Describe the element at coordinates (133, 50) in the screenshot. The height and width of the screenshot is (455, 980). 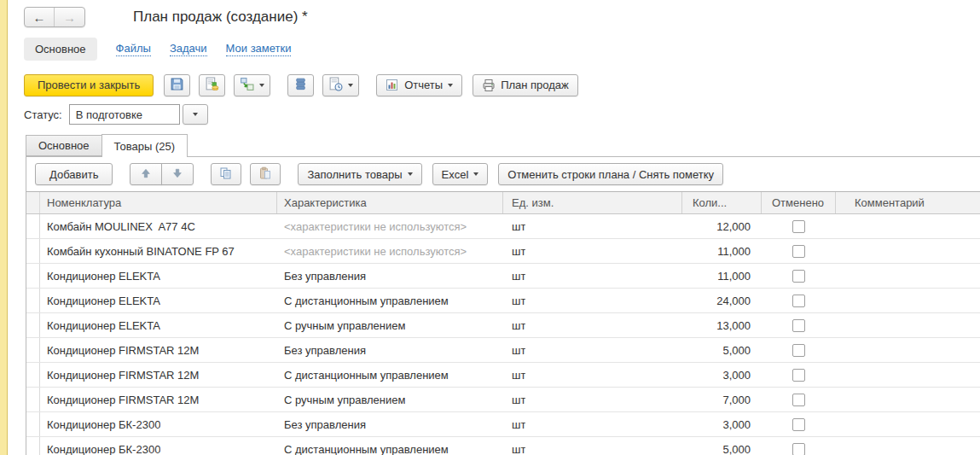
I see `nav-tab-files: Файлы` at that location.